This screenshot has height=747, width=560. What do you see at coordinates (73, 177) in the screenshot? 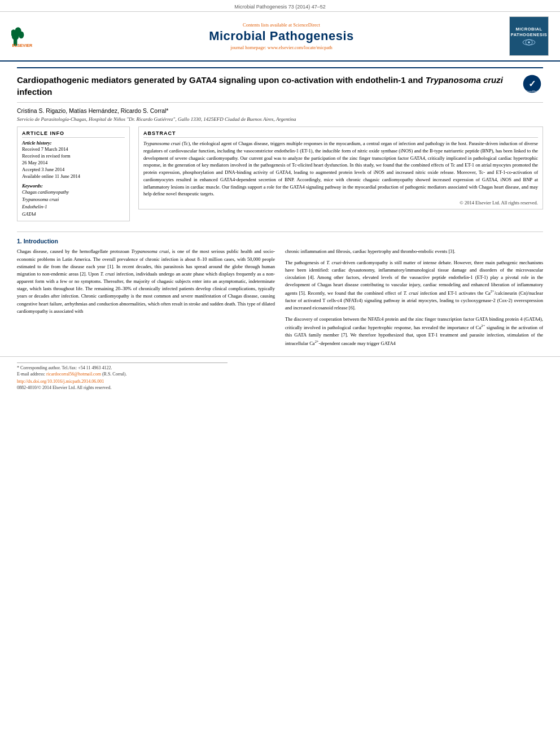
I see `online-date: Available online 11 June 2014` at bounding box center [73, 177].